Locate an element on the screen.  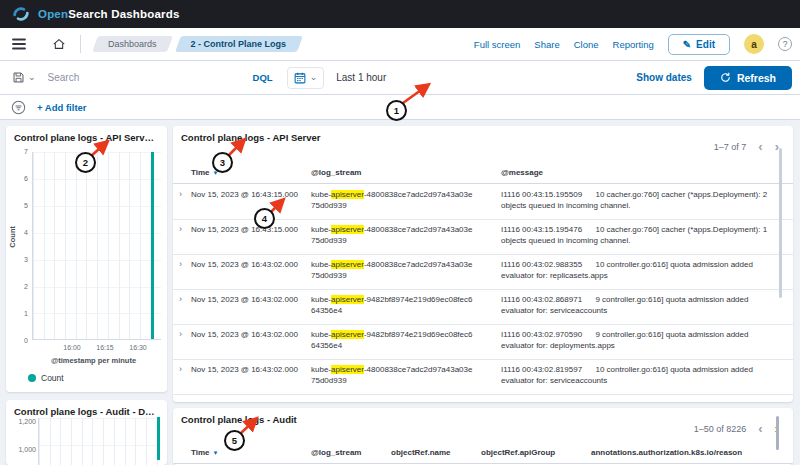
full-screen-link: Full screen is located at coordinates (497, 44).